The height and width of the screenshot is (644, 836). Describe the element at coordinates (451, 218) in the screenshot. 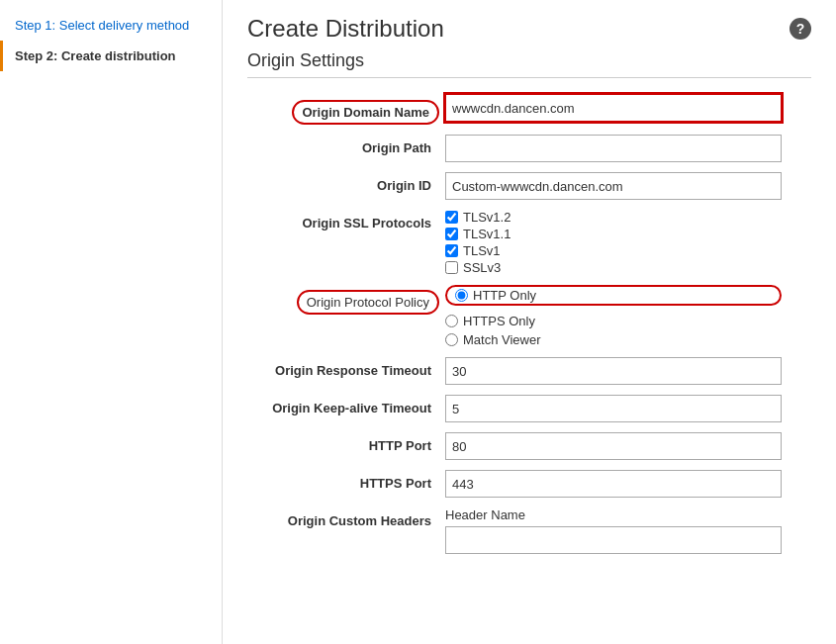

I see `ssl-tlsv12-checkbox` at that location.